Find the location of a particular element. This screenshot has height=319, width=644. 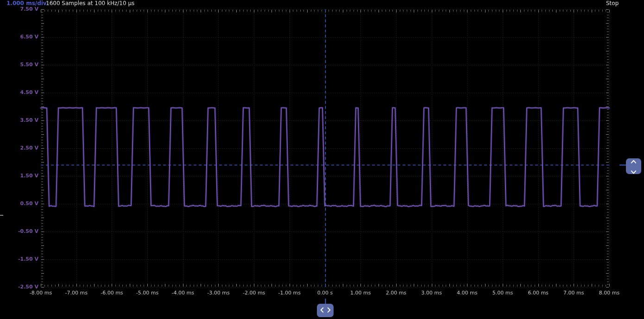

y-axis-label: 2.50 V is located at coordinates (19, 148).